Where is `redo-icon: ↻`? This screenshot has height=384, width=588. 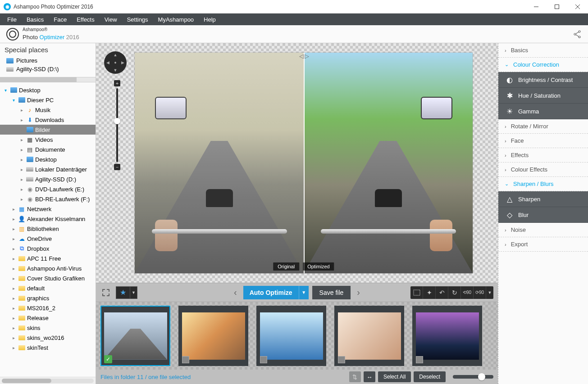
redo-icon: ↻ is located at coordinates (455, 293).